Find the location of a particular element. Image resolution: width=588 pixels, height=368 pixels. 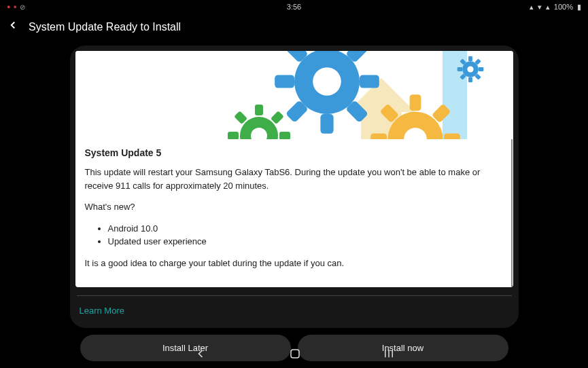

status-left-icons: ● ● ⊘ is located at coordinates (16, 7).